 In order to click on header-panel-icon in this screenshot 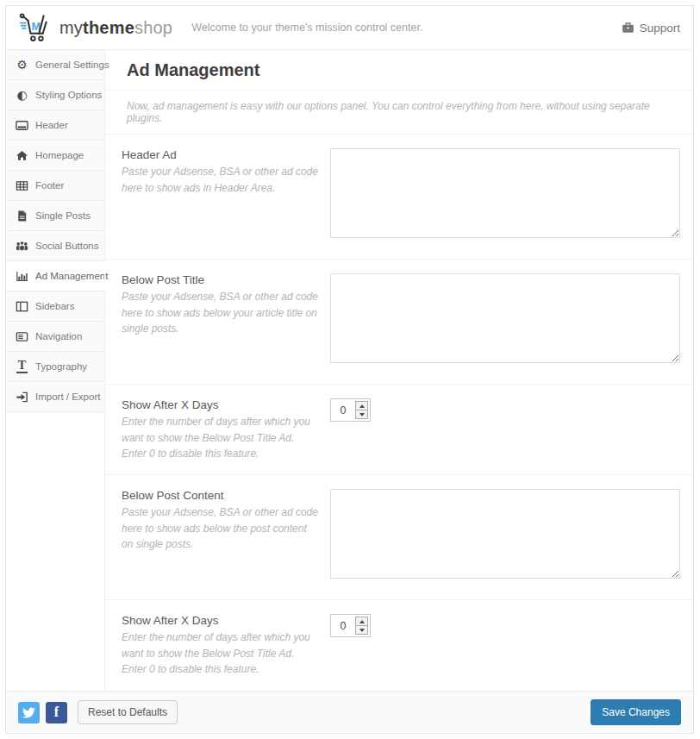, I will do `click(22, 126)`.